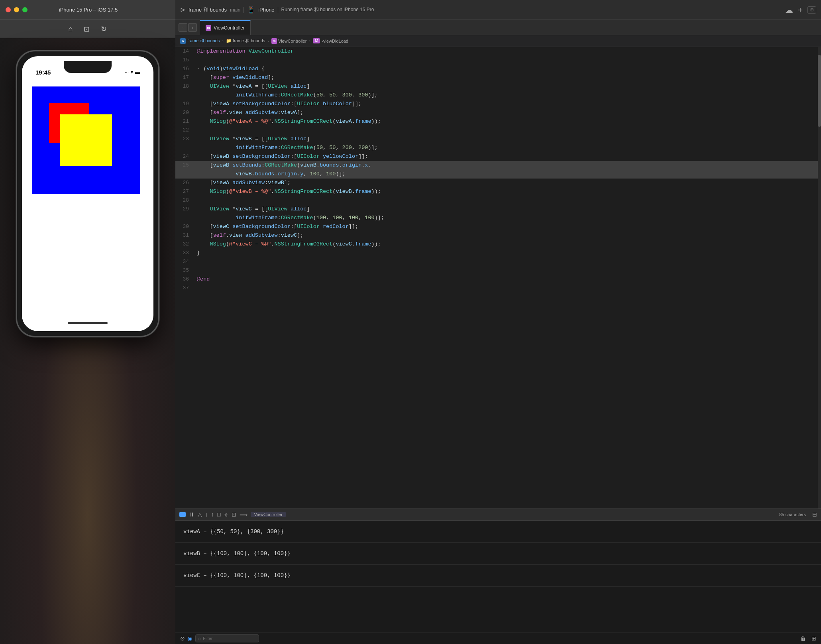  What do you see at coordinates (127, 72) in the screenshot?
I see `signal-dots: ···` at bounding box center [127, 72].